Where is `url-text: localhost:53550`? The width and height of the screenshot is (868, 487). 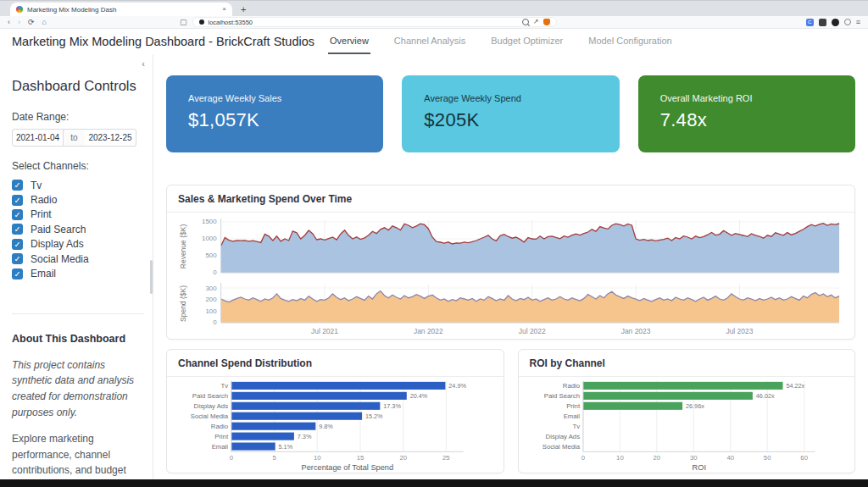
url-text: localhost:53550 is located at coordinates (363, 22).